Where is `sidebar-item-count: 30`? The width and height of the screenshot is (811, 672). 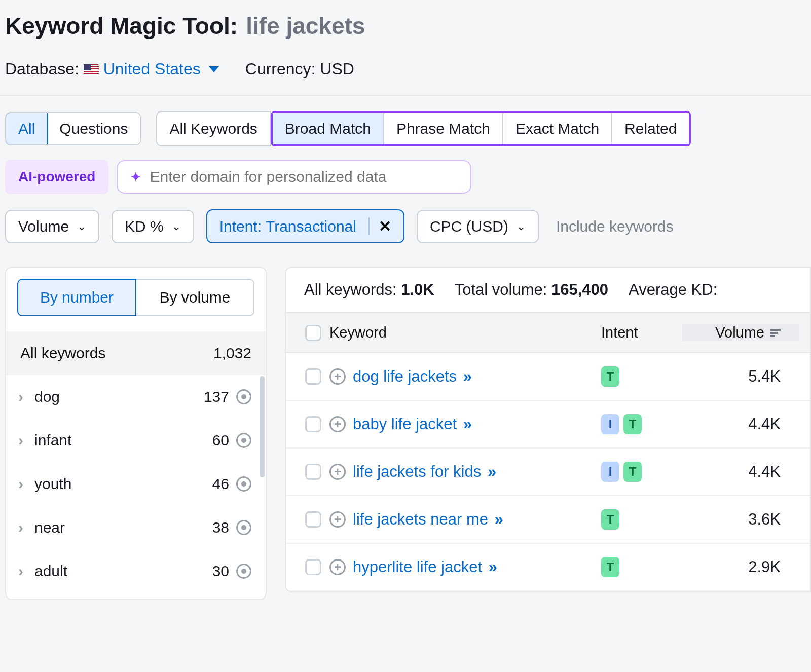
sidebar-item-count: 30 is located at coordinates (221, 571).